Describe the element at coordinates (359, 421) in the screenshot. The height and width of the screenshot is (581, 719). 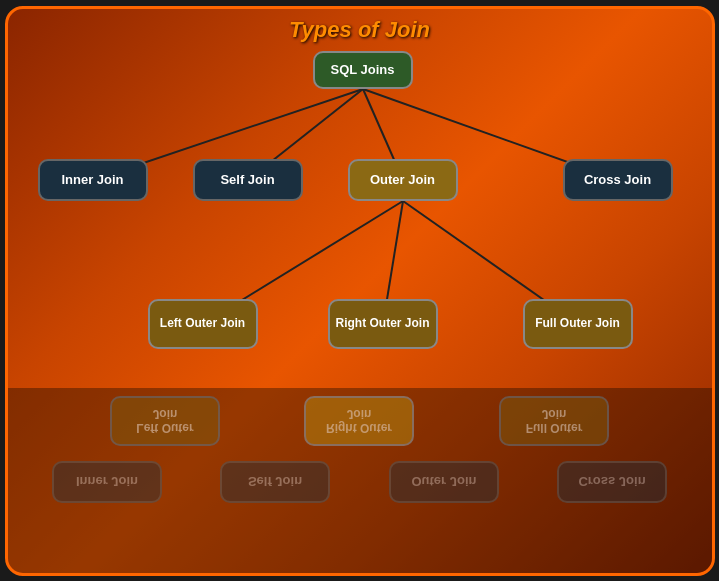
I see `reflection-right-outer: Right OuterJoin` at that location.